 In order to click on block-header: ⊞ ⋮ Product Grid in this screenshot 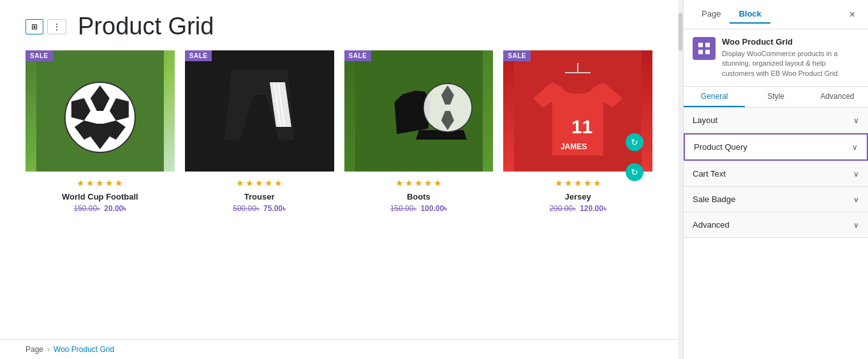, I will do `click(339, 27)`.